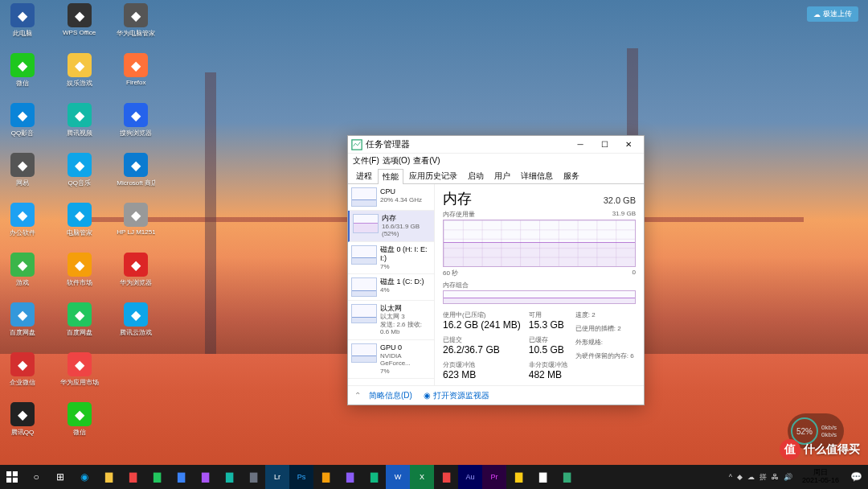 The width and height of the screenshot is (868, 489). What do you see at coordinates (23, 26) in the screenshot?
I see `desktop-icon: ◆此电脑` at bounding box center [23, 26].